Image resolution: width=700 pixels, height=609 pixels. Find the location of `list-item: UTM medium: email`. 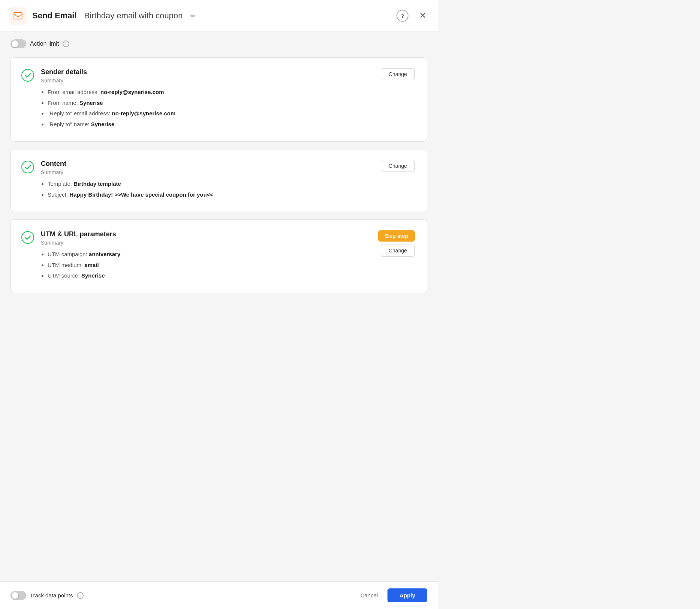

list-item: UTM medium: email is located at coordinates (209, 265).